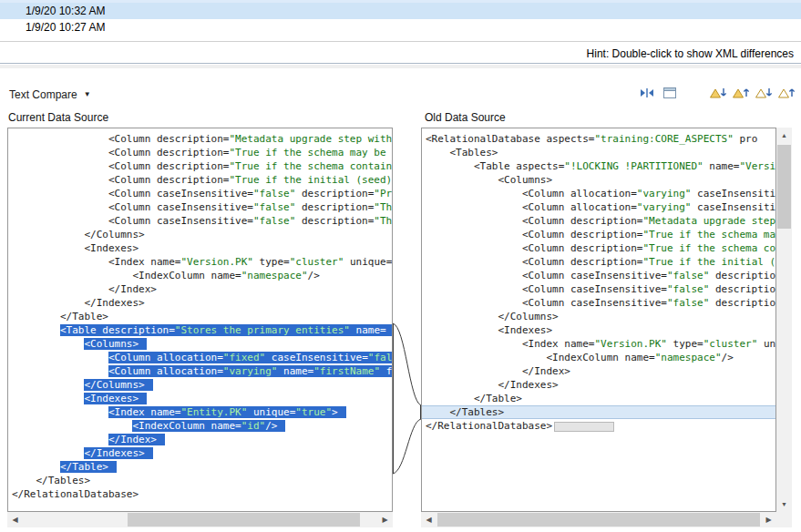 This screenshot has height=532, width=801. What do you see at coordinates (401, 87) in the screenshot?
I see `compare-toolbar: Text Compare ▼` at bounding box center [401, 87].